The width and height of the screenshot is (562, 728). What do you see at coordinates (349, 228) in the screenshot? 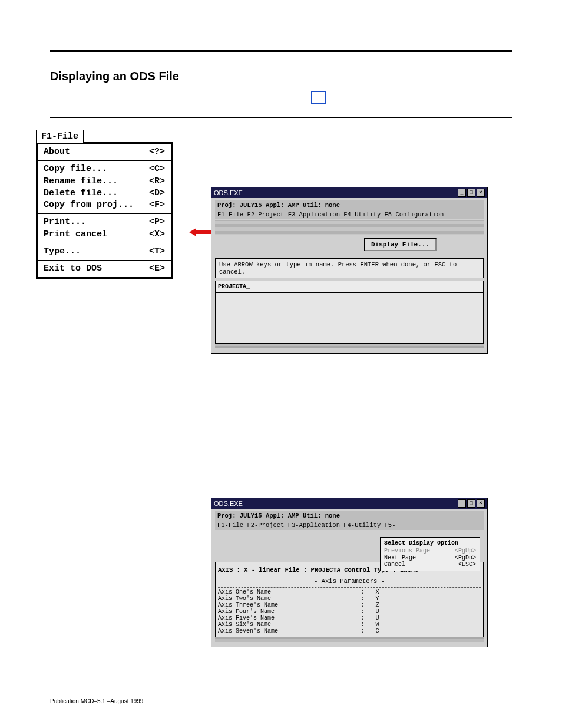
I see `hatch-background` at bounding box center [349, 228].